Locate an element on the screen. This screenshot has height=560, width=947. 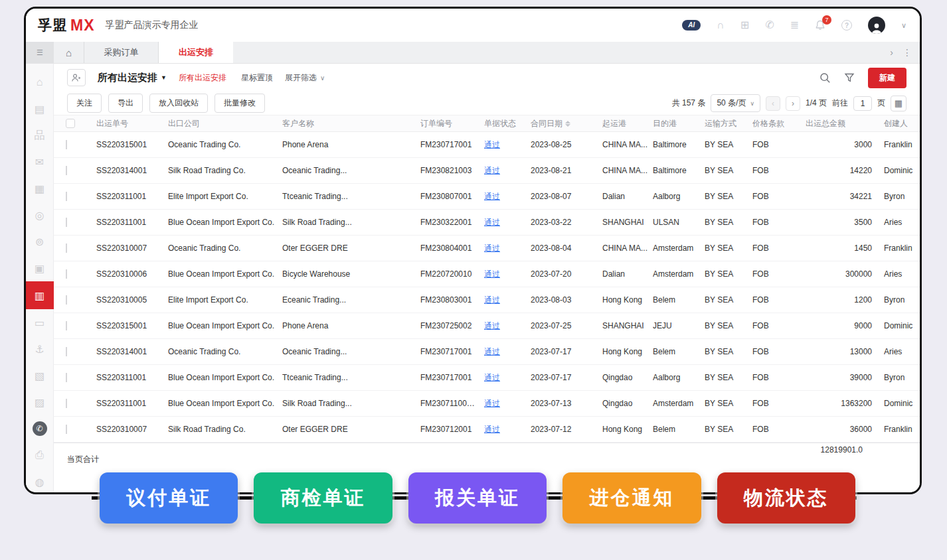
cell-order: FM230807001 is located at coordinates (452, 196).